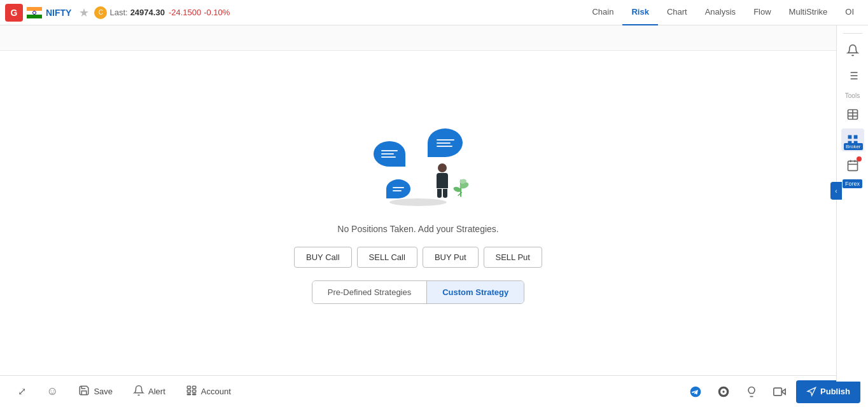  Describe the element at coordinates (216, 13) in the screenshot. I see `price-change-pct: -0.10%` at that location.